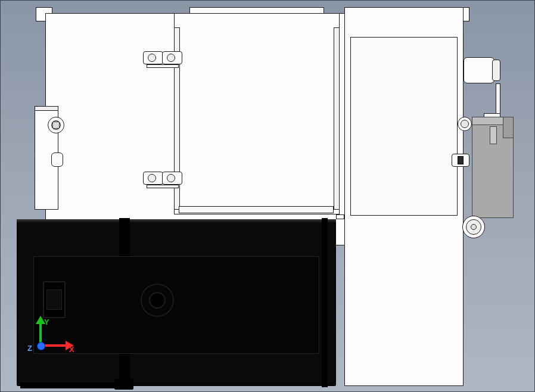  What do you see at coordinates (48, 343) in the screenshot?
I see `orientation-triad: Y X Z` at bounding box center [48, 343].